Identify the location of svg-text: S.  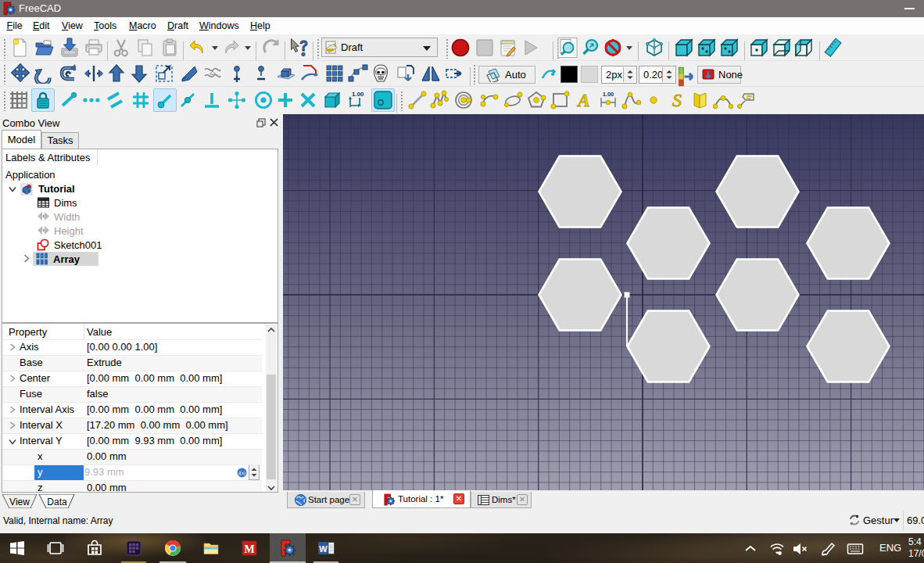
(677, 100).